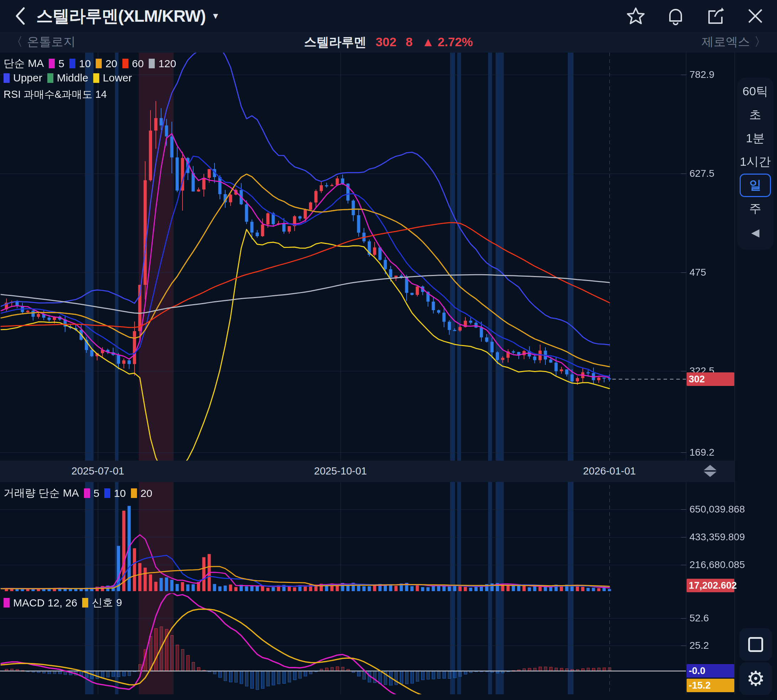 Image resolution: width=777 pixels, height=700 pixels. Describe the element at coordinates (734, 42) in the screenshot. I see `next-coin-link: 제로엑스 〉` at that location.